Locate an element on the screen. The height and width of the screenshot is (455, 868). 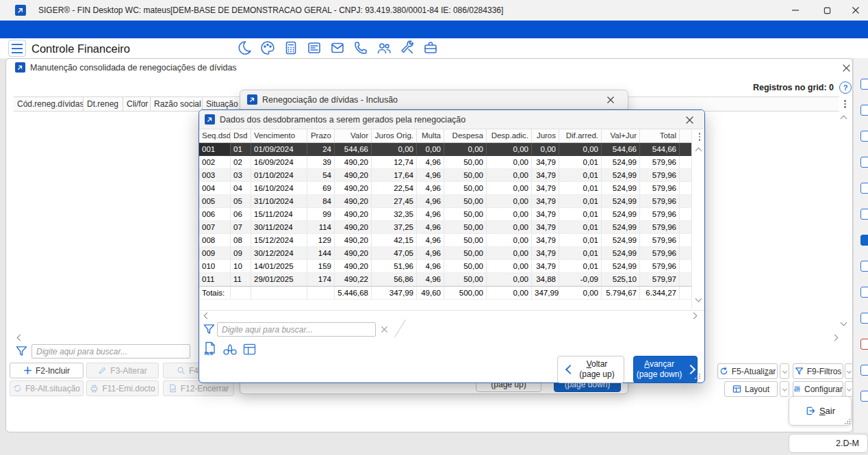
cell: 0,01 is located at coordinates (580, 240).